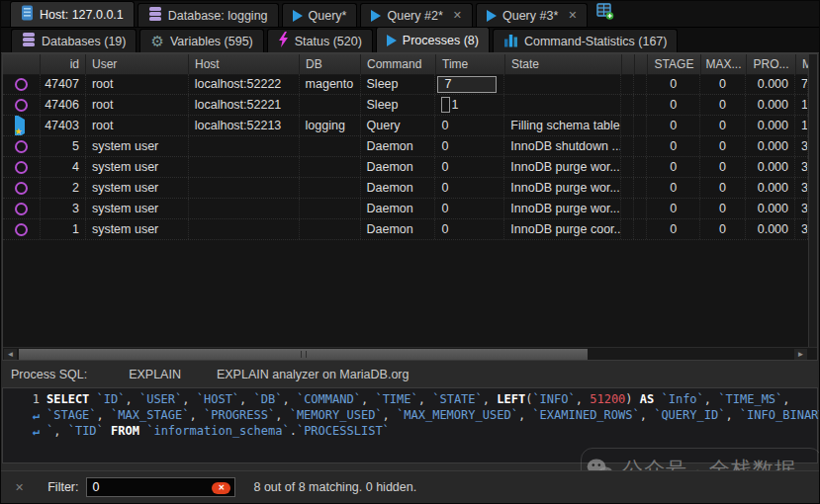  I want to click on cell-state: InnoDB shutdown ..., so click(563, 146).